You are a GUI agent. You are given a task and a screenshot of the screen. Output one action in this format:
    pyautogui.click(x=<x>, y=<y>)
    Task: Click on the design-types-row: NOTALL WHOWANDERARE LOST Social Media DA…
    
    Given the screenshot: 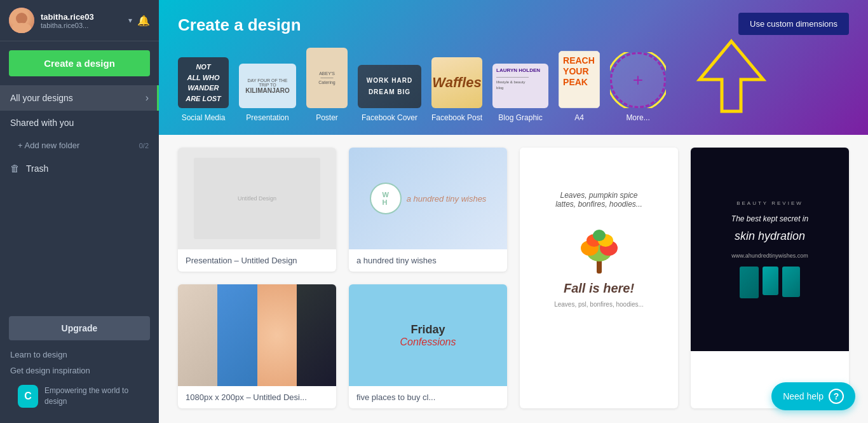 What is the action you would take?
    pyautogui.click(x=513, y=85)
    